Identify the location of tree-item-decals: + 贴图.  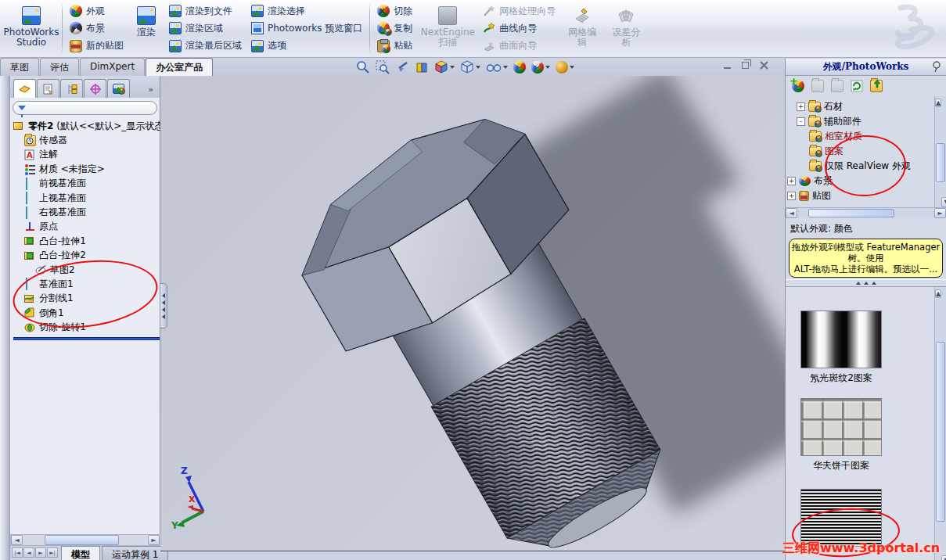
(867, 196).